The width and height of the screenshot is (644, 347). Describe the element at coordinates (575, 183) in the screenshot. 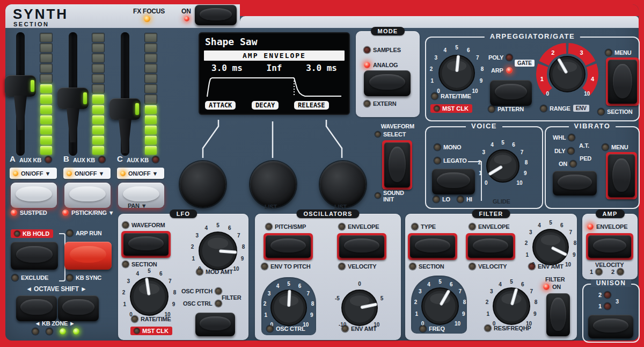

I see `vibrato-mode-button` at that location.